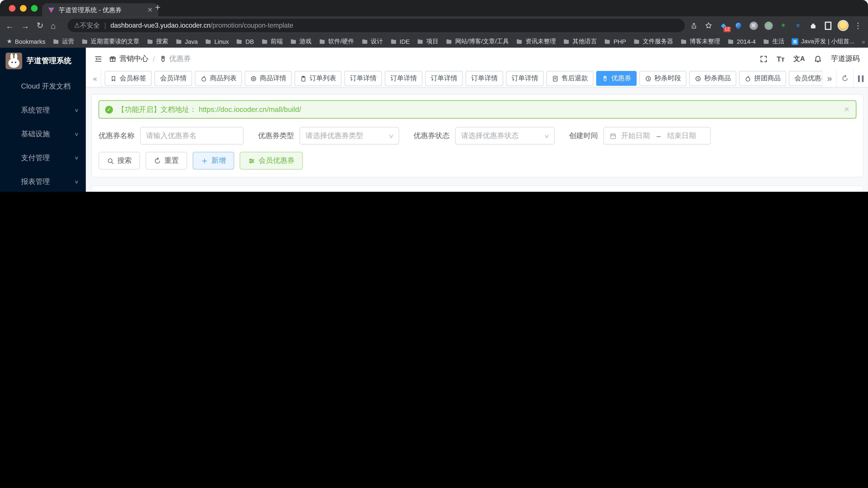  Describe the element at coordinates (173, 78) in the screenshot. I see `page-tab-会员详情: 会员详情` at that location.